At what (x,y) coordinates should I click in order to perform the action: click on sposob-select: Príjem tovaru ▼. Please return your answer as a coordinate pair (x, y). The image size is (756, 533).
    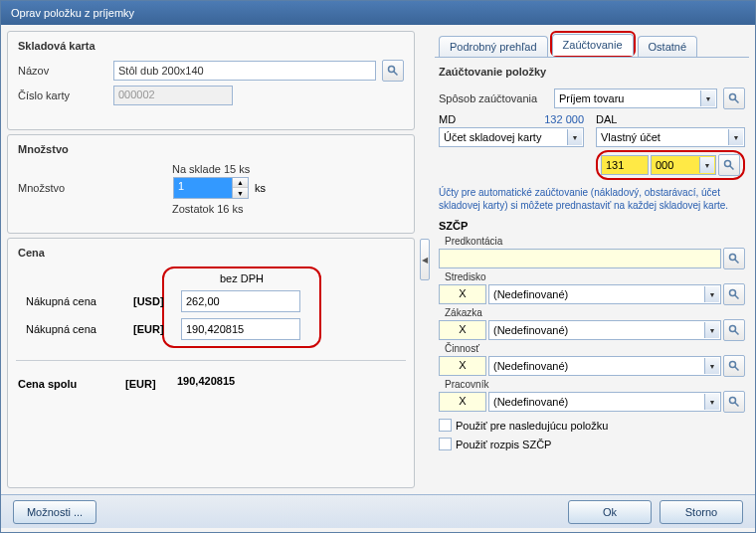
    Looking at the image, I should click on (636, 98).